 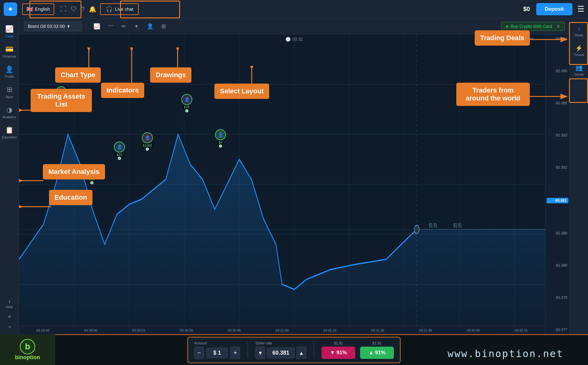 What do you see at coordinates (579, 70) in the screenshot?
I see `sidebar-item-social: 👥 Social` at bounding box center [579, 70].